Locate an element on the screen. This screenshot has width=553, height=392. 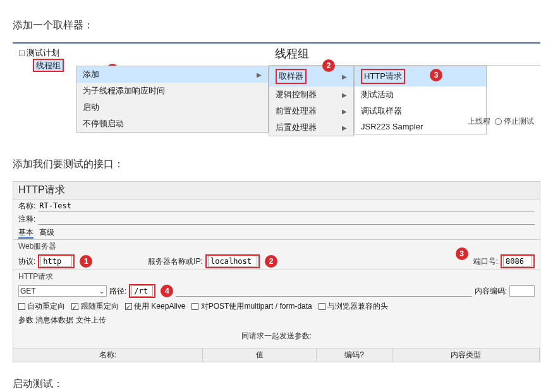
select-method: GET ⌄ is located at coordinates (63, 291).